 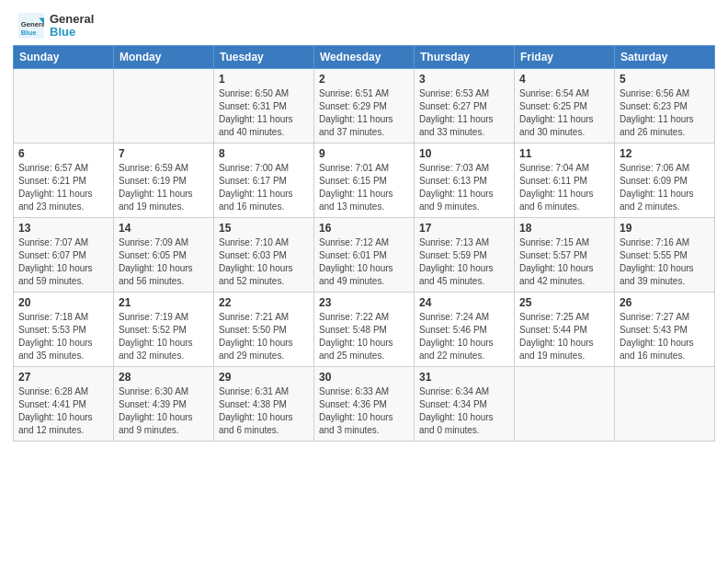 What do you see at coordinates (264, 303) in the screenshot?
I see `day-number: 22` at bounding box center [264, 303].